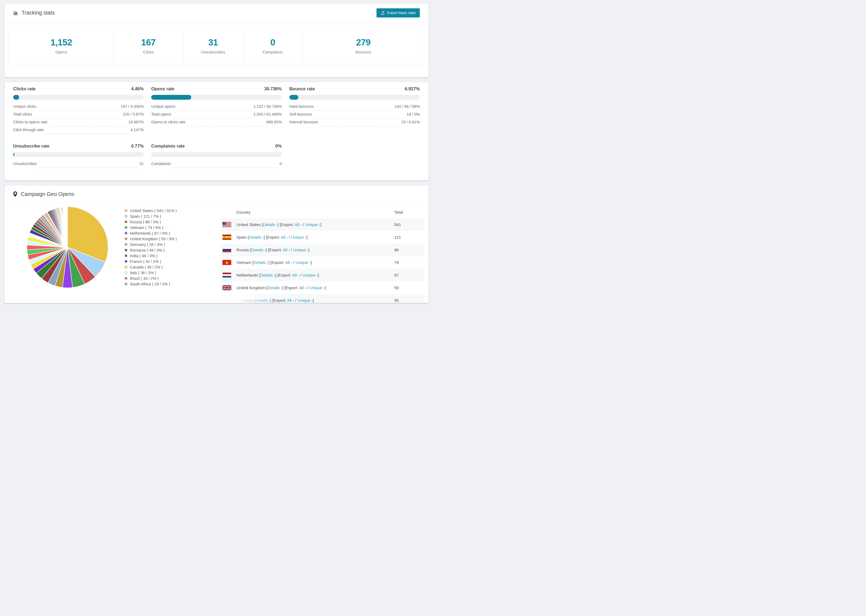  Describe the element at coordinates (144, 278) in the screenshot. I see `legend-label: Brazil ( 33 / 2% )` at that location.